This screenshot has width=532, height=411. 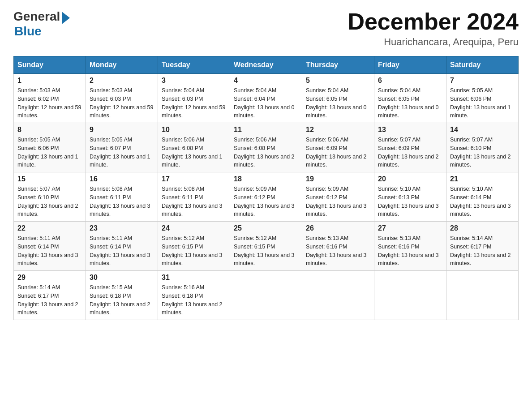 I want to click on day-number: 12, so click(x=338, y=130).